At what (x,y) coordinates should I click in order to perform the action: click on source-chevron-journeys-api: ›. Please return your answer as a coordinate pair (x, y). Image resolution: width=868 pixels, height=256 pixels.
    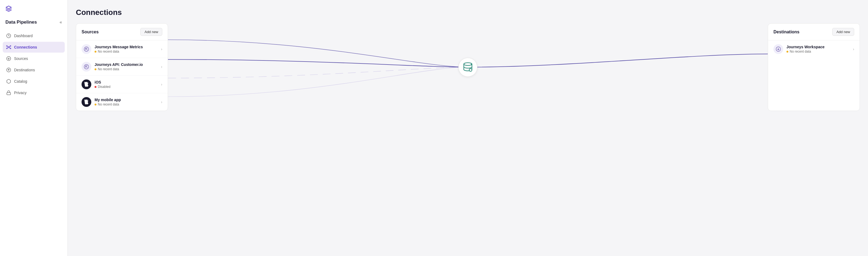
    Looking at the image, I should click on (162, 67).